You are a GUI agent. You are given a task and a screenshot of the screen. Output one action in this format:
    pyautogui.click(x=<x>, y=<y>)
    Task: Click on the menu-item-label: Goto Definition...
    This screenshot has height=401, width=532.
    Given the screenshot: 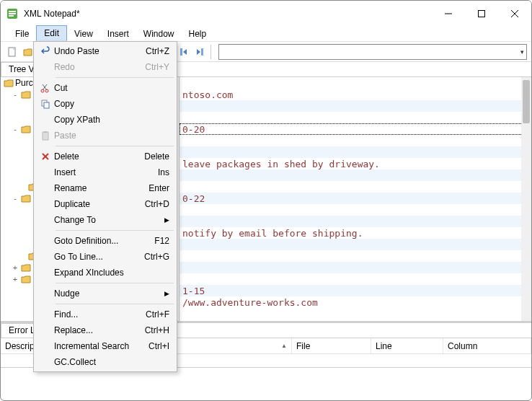 What is the action you would take?
    pyautogui.click(x=104, y=241)
    